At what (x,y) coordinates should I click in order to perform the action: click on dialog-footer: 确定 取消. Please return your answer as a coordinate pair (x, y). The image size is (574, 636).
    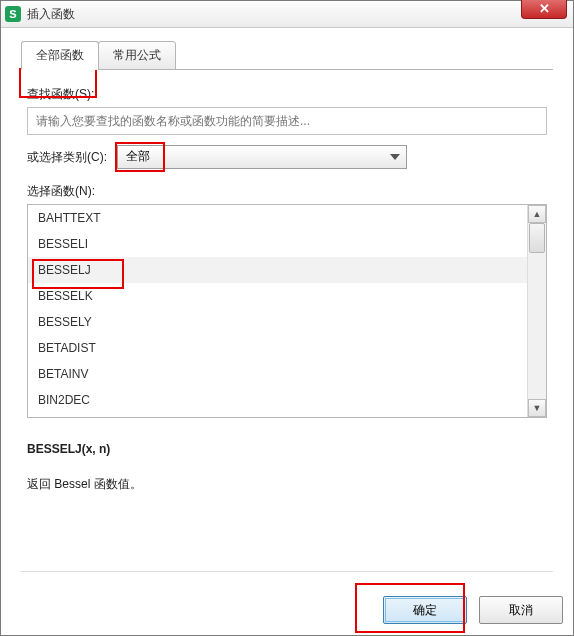
    Looking at the image, I should click on (287, 609).